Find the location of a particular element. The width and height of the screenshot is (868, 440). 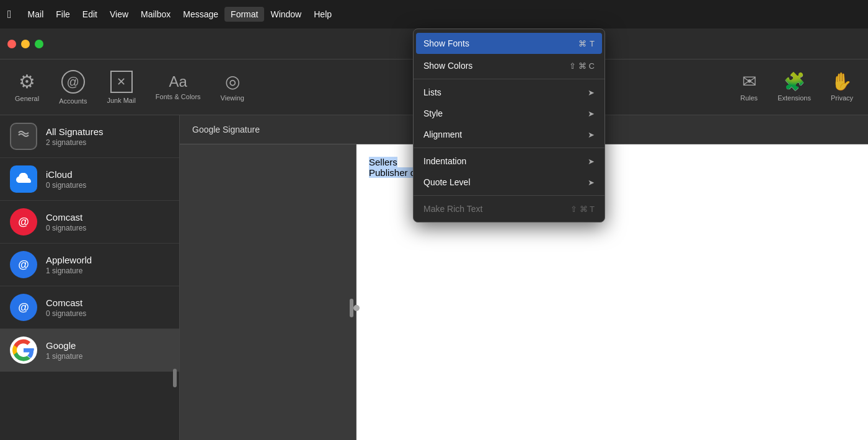

menu-mail: Mail is located at coordinates (36, 14).